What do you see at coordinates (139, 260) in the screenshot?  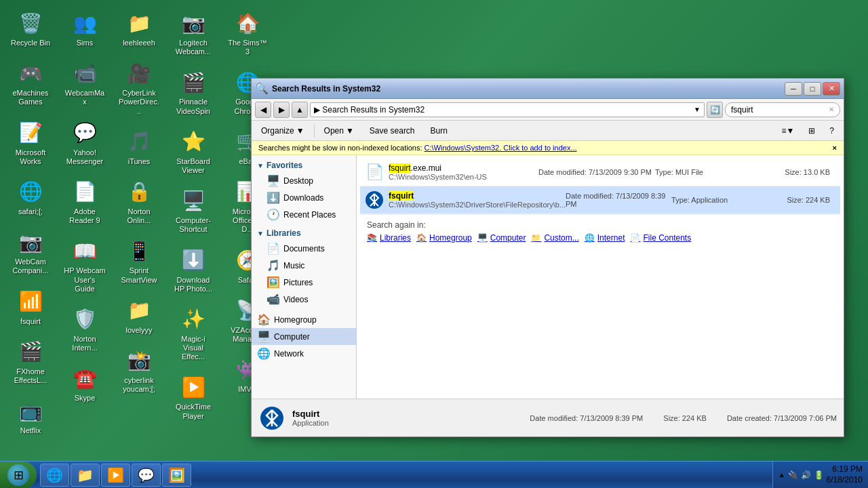 I see `desktop-icon-sprint-smartview: 📱 Sprint SmartView` at bounding box center [139, 260].